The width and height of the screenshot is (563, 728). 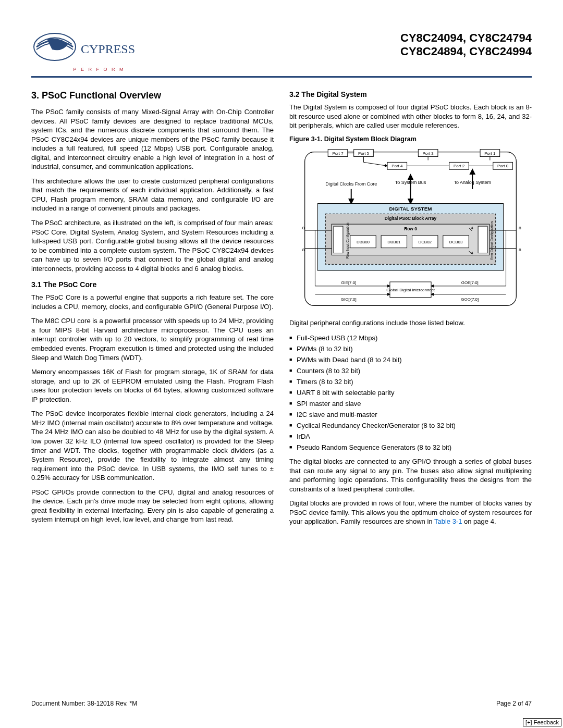 What do you see at coordinates (411, 437) in the screenshot?
I see `list-item: IrDA` at bounding box center [411, 437].